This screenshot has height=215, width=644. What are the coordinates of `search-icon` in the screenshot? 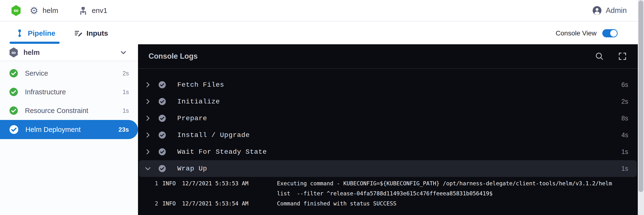 It's located at (600, 56).